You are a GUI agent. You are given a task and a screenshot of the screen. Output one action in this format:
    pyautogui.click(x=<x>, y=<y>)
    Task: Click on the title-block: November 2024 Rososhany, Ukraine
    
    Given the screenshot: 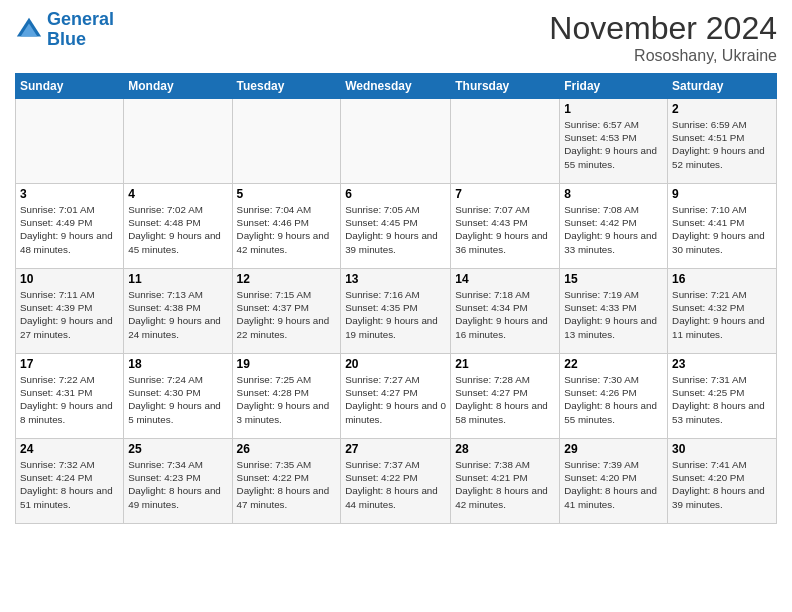 What is the action you would take?
    pyautogui.click(x=663, y=38)
    